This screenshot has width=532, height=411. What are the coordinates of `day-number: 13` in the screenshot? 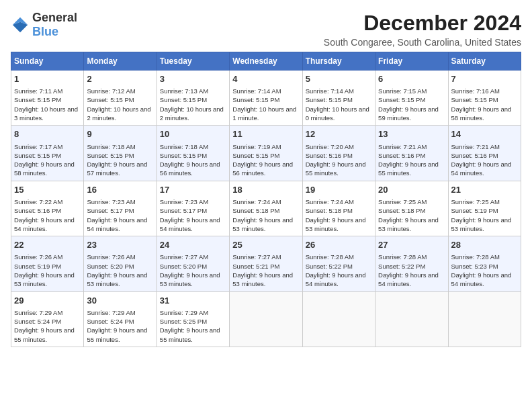 It's located at (411, 134).